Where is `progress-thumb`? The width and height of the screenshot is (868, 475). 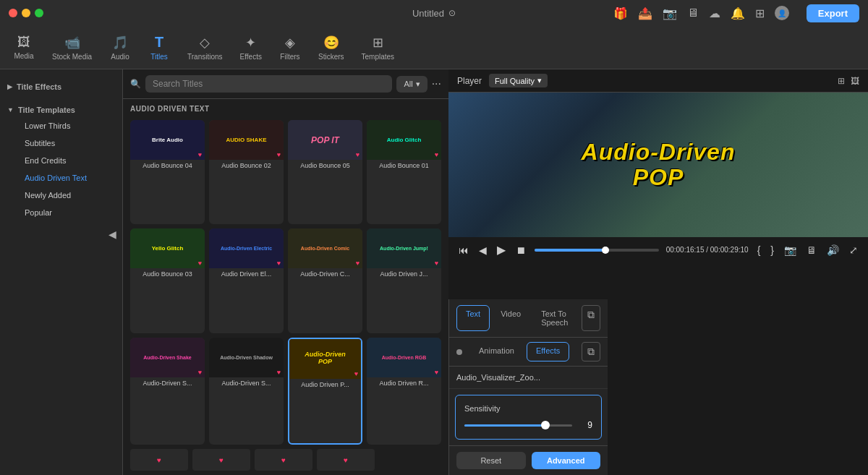 progress-thumb is located at coordinates (605, 250).